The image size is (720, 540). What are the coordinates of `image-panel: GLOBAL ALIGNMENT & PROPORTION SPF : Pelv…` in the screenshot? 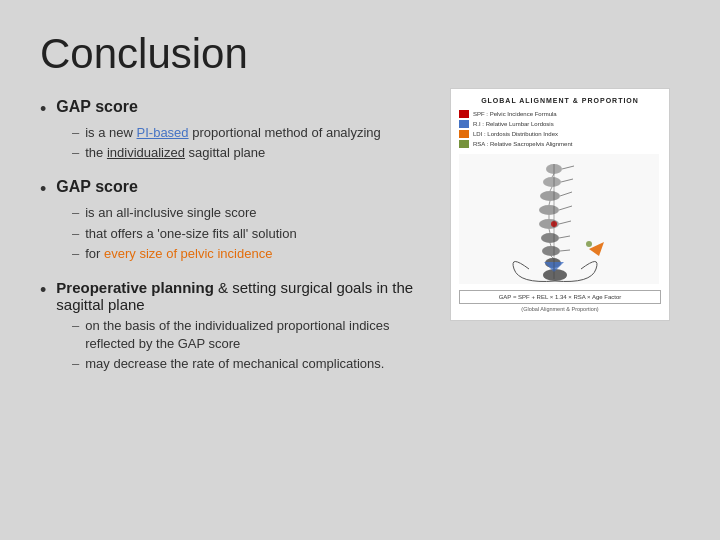 It's located at (560, 204).